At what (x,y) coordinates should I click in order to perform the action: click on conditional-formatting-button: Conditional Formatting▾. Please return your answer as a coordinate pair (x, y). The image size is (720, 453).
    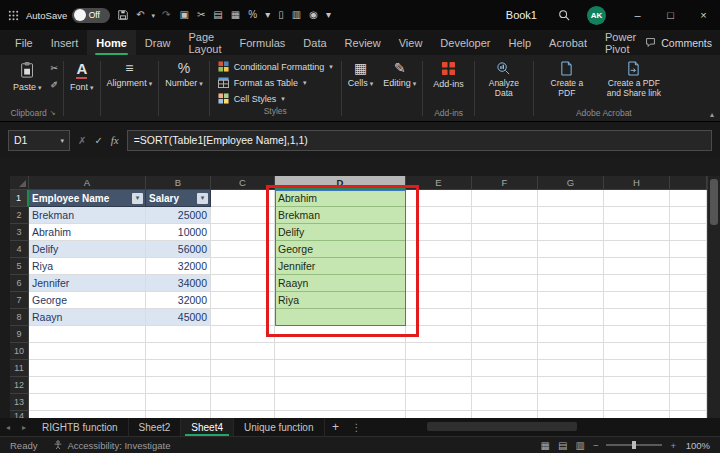
    Looking at the image, I should click on (276, 66).